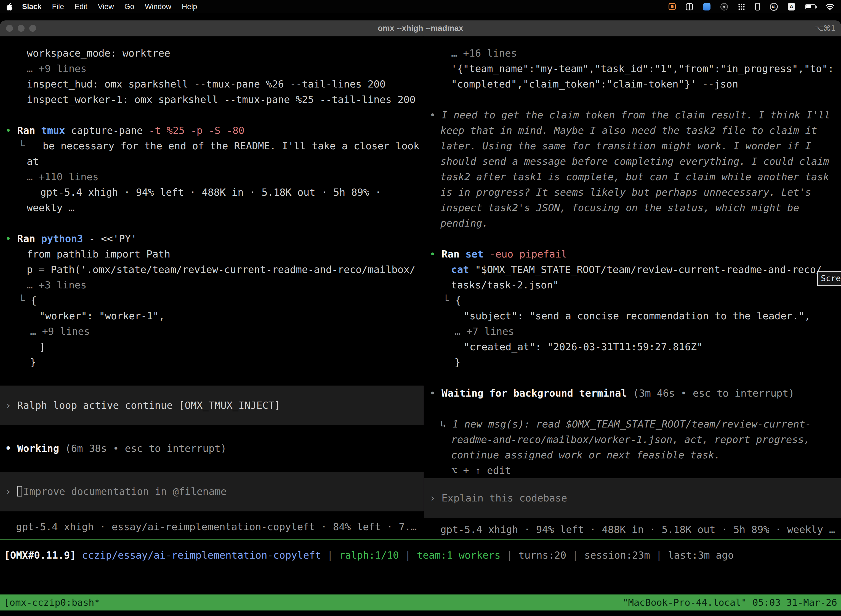 The image size is (841, 616). What do you see at coordinates (633, 84) in the screenshot?
I see `output-line: "completed","claim_token":"claim-token"}…` at bounding box center [633, 84].